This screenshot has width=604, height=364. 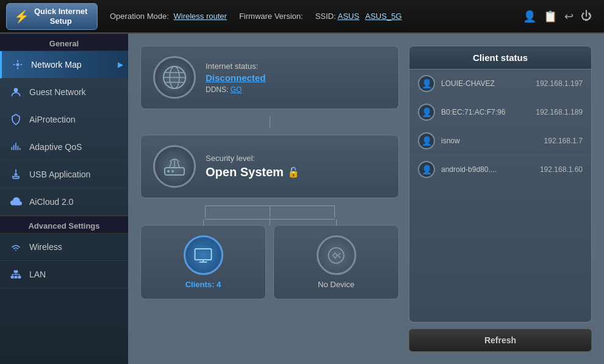 I want to click on client-row: 👤 android-b9d80.... 192.168.1.60, so click(x=500, y=170).